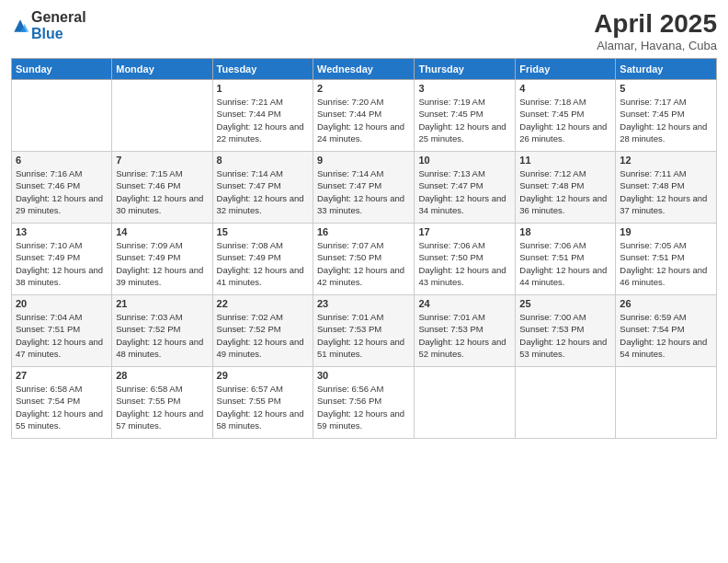 The width and height of the screenshot is (728, 563). I want to click on calendar-cell: 6Sunrise: 7:16 AM Sunset: 7:46 PM Daylig…, so click(63, 188).